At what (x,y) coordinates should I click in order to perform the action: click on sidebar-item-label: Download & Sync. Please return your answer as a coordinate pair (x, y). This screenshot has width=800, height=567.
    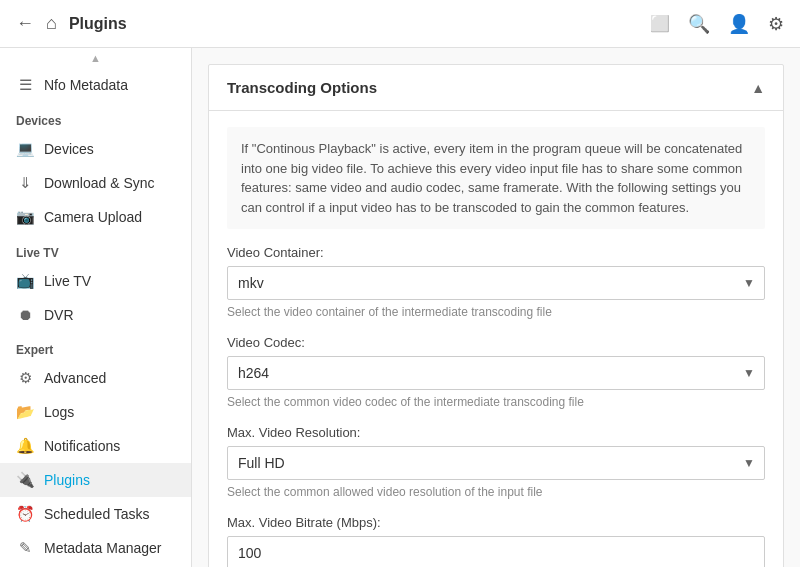
    Looking at the image, I should click on (100, 183).